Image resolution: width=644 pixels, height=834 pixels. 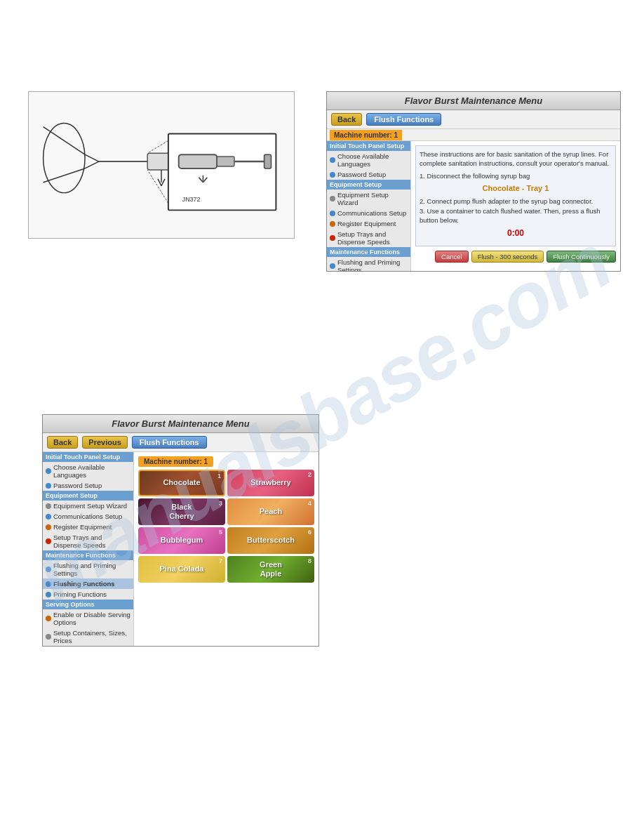 What do you see at coordinates (182, 541) in the screenshot?
I see `flavor-name-bubblegum: Bubblegum` at bounding box center [182, 541].